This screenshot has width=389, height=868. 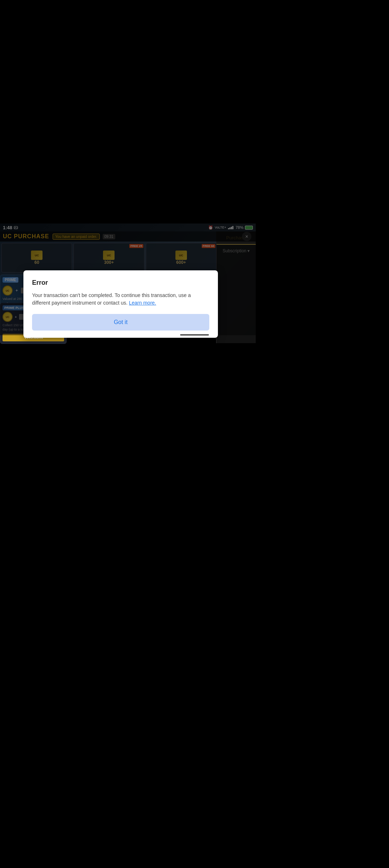 What do you see at coordinates (143, 303) in the screenshot?
I see `learn-more-link: Learn more.` at bounding box center [143, 303].